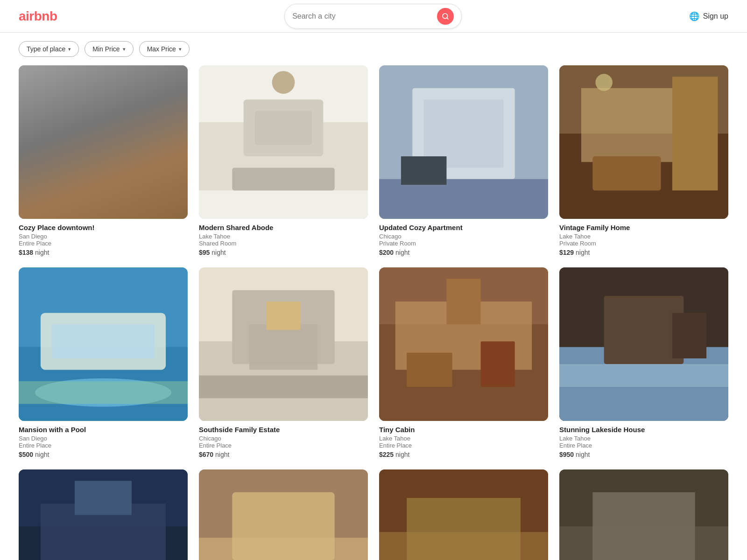  I want to click on listing-card: Southside Family EstateChicagoEntire Pla…, so click(283, 363).